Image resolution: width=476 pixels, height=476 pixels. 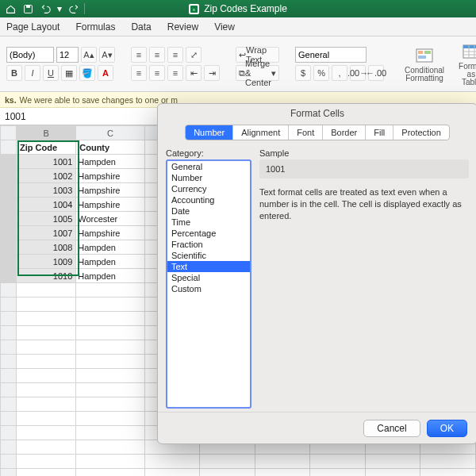 What do you see at coordinates (182, 27) in the screenshot?
I see `tab-review: Review` at bounding box center [182, 27].